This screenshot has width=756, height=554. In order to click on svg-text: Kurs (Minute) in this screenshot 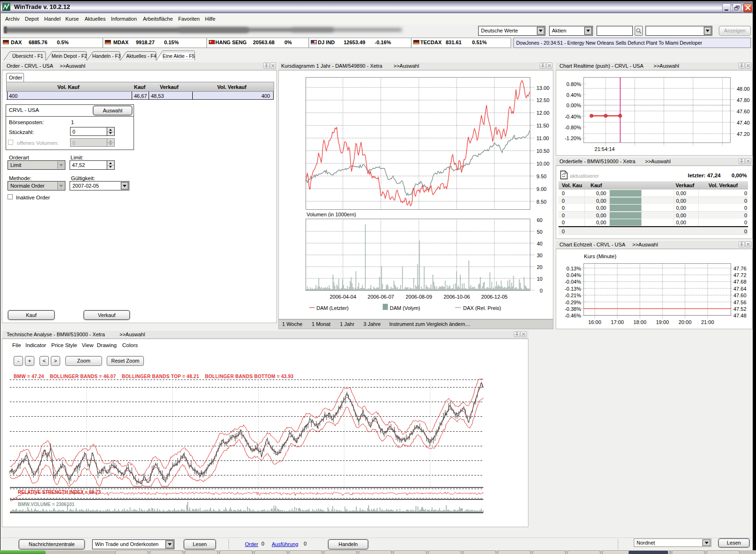, I will do `click(600, 256)`.